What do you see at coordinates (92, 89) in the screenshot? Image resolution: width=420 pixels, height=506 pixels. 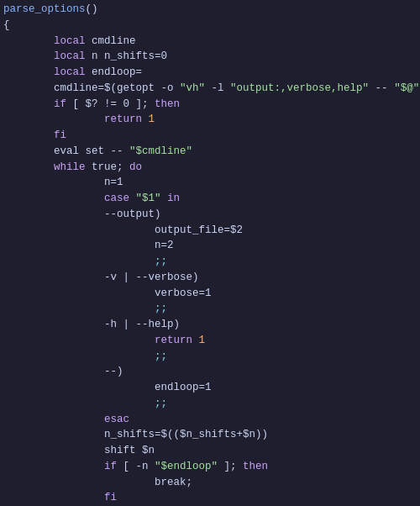 I see `code-token: cmdline=$(getopt -o` at bounding box center [92, 89].